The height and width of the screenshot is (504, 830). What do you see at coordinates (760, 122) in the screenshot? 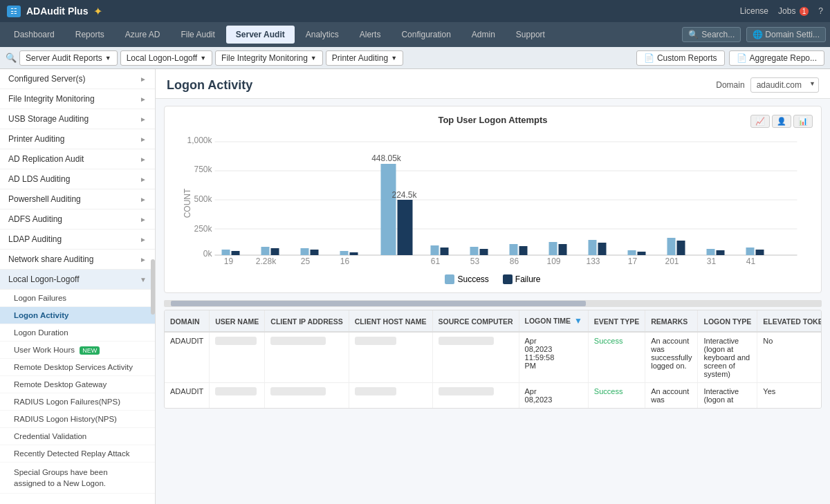
I see `chart-bar-icon: 📈` at bounding box center [760, 122].